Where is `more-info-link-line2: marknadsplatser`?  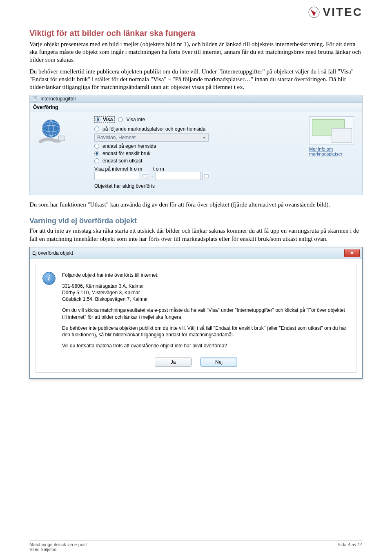
more-info-link-line2: marknadsplatser is located at coordinates (326, 154).